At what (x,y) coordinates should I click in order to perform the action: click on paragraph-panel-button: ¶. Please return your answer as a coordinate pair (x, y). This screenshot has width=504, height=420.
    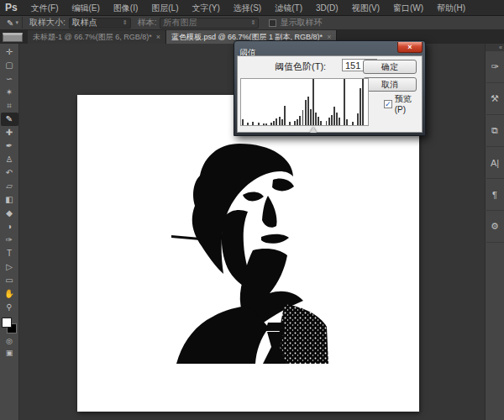
    Looking at the image, I should click on (496, 195).